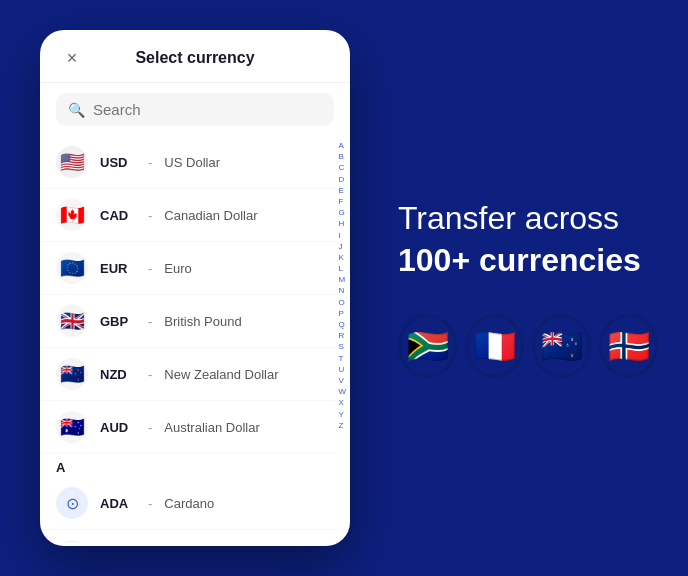 This screenshot has width=688, height=576. I want to click on popular-currency-usd: 🇺🇸 USD - US Dollar, so click(188, 162).